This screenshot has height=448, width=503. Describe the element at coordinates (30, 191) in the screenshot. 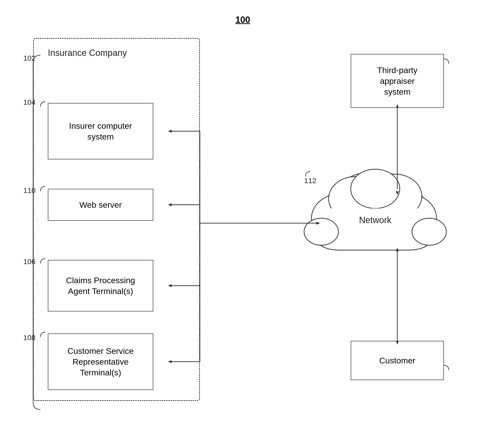

I see `ref-110: 110` at that location.